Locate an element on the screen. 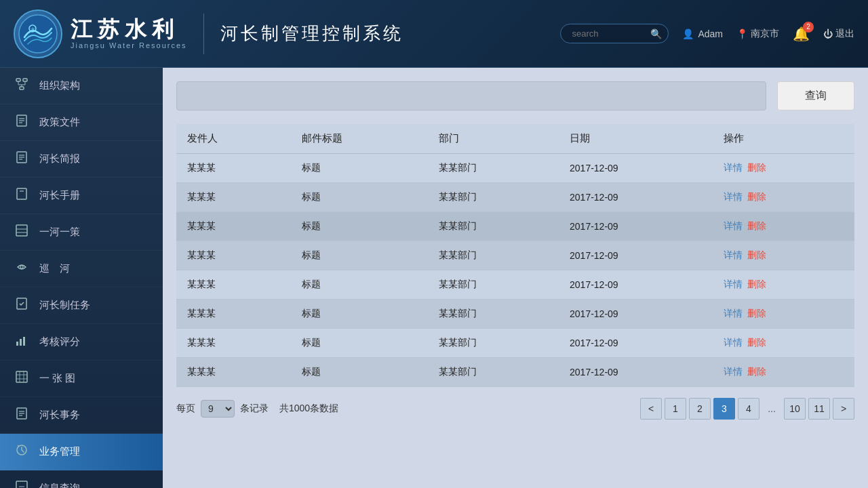 The height and width of the screenshot is (488, 868). content-search-row: 查询 is located at coordinates (515, 96).